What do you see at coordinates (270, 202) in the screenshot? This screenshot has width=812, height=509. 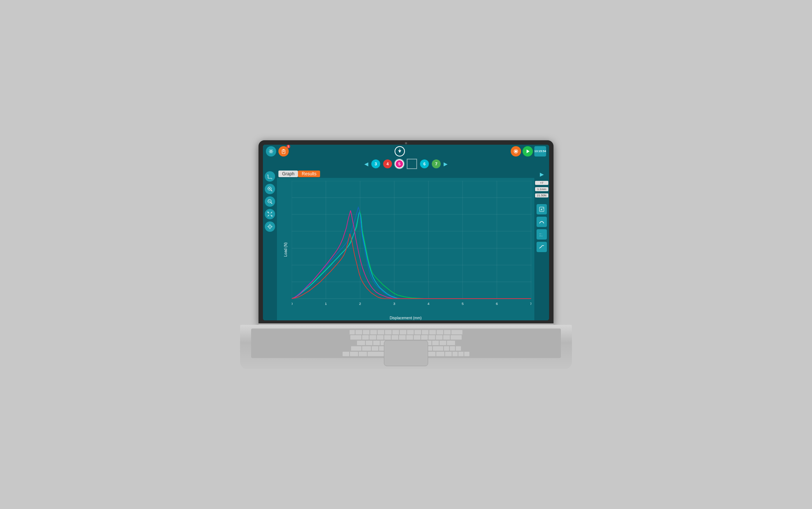 I see `zoom-out-button` at bounding box center [270, 202].